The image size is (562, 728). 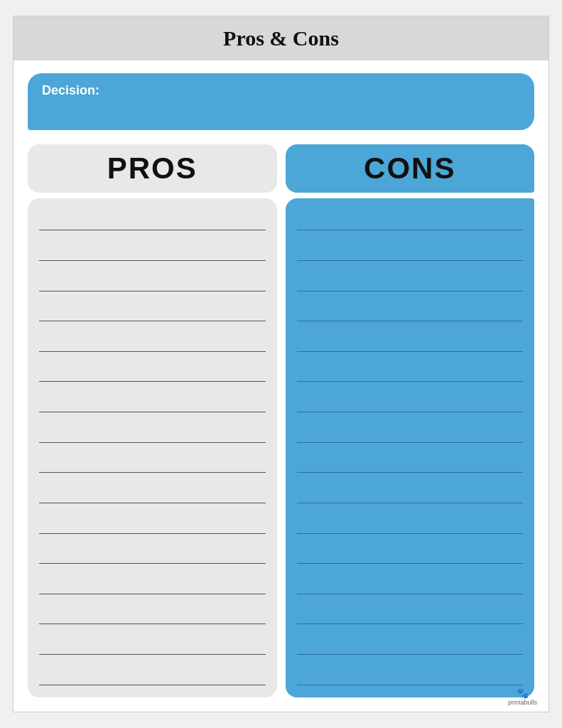 I want to click on decision-label: Decision:, so click(x=71, y=90).